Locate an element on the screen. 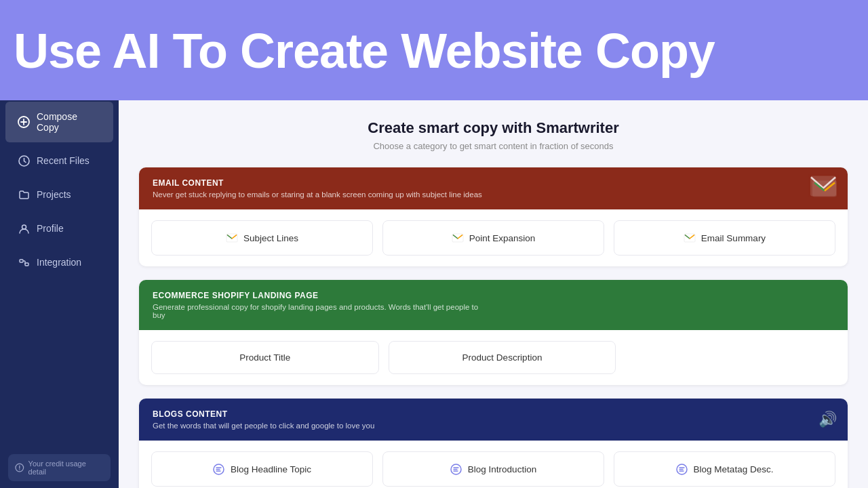 The height and width of the screenshot is (488, 868). credit-usage-label: Your credit usage detail is located at coordinates (66, 468).